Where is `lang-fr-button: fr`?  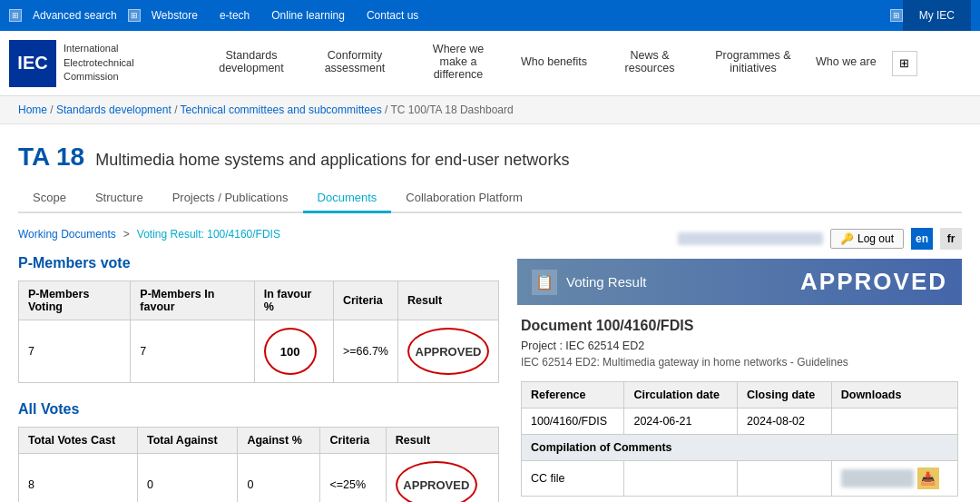 lang-fr-button: fr is located at coordinates (951, 239).